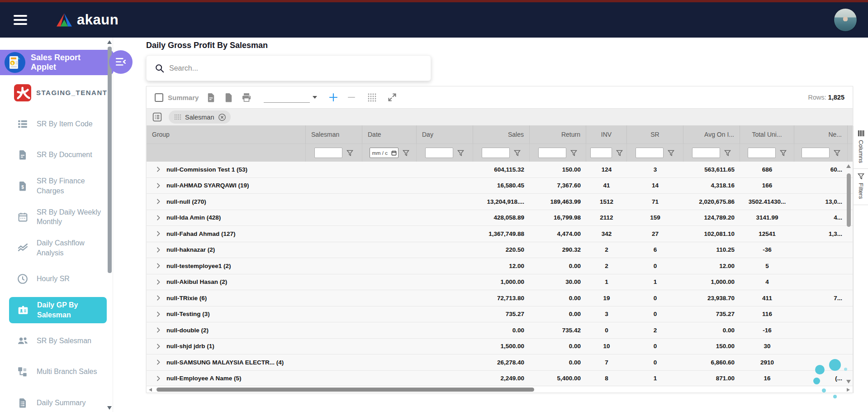  I want to click on sidebar-collapse-button menu-open-icon, so click(121, 62).